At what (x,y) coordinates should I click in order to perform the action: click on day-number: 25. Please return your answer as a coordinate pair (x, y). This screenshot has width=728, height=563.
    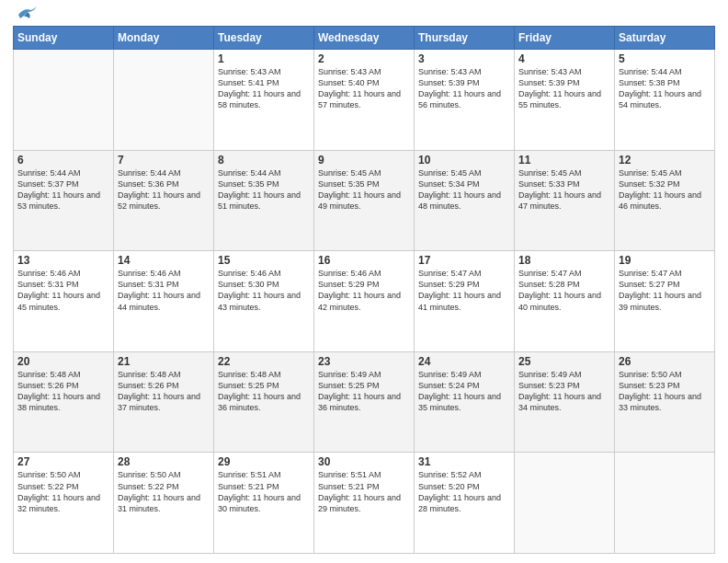
    Looking at the image, I should click on (564, 362).